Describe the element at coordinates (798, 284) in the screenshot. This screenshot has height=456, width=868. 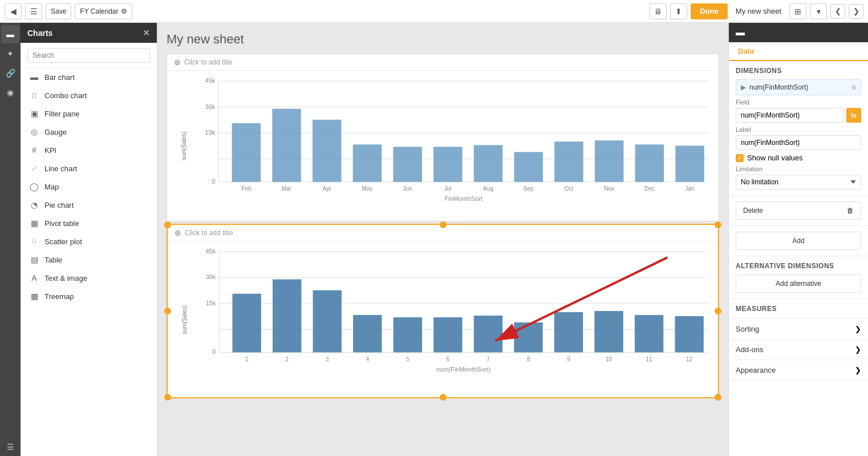
I see `add-alternative-button: Add alternative` at that location.